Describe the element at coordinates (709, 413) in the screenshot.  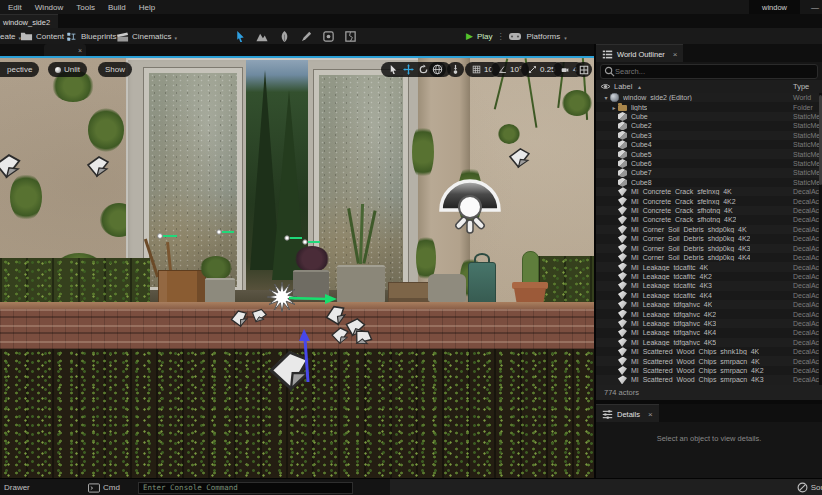
I see `details-tabbar: Details ×` at that location.